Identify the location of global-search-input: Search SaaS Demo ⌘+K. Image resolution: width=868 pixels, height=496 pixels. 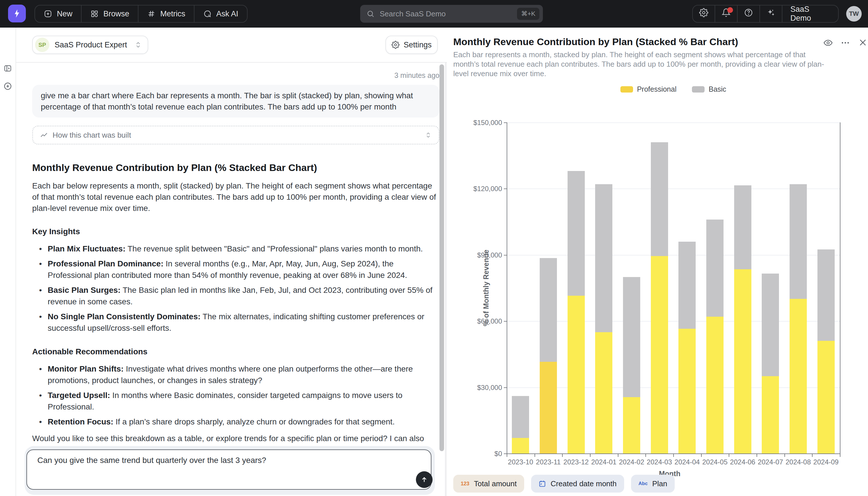
(451, 14).